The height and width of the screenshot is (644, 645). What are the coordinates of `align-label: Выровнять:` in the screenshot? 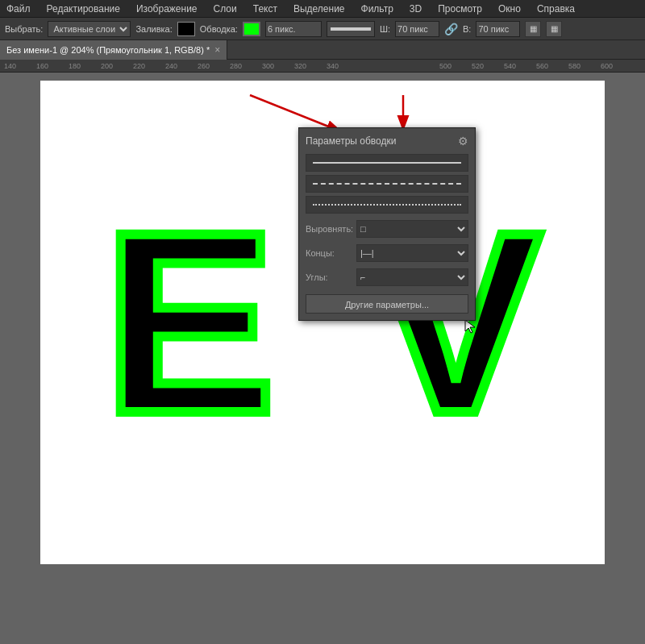 It's located at (327, 229).